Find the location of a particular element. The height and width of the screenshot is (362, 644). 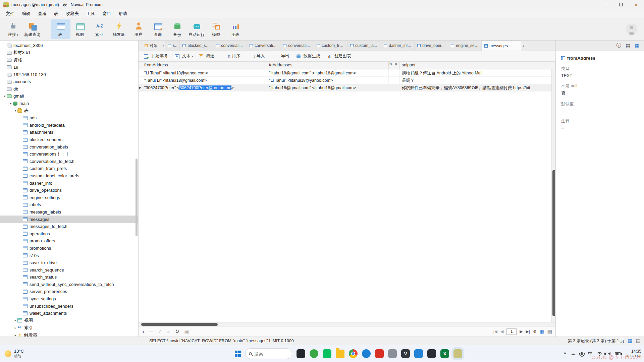

user-avatar is located at coordinates (632, 29).